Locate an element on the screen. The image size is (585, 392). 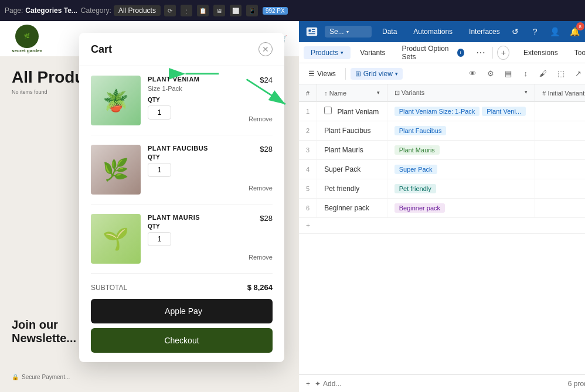
help-icon: ? is located at coordinates (535, 32).